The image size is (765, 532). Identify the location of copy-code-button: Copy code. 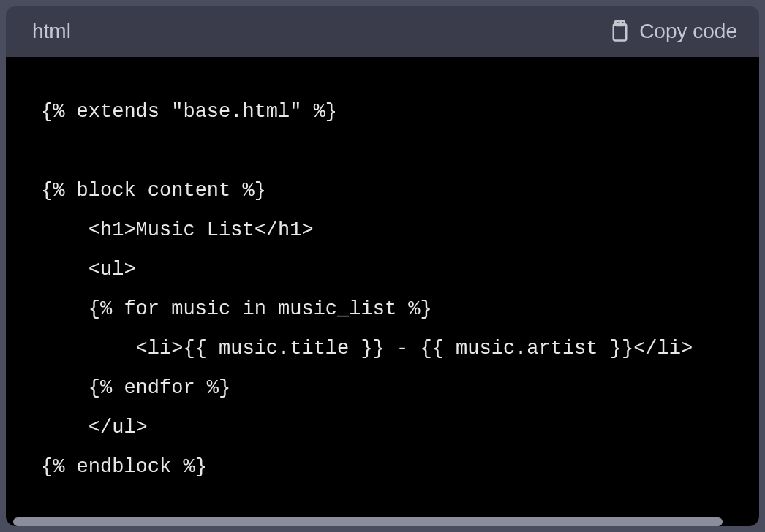
(672, 31).